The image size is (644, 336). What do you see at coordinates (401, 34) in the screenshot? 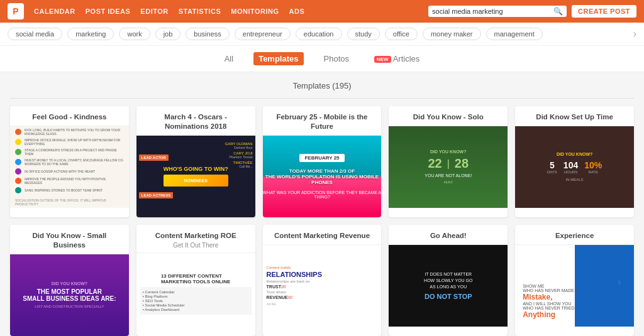
I see `tag-office: office` at bounding box center [401, 34].